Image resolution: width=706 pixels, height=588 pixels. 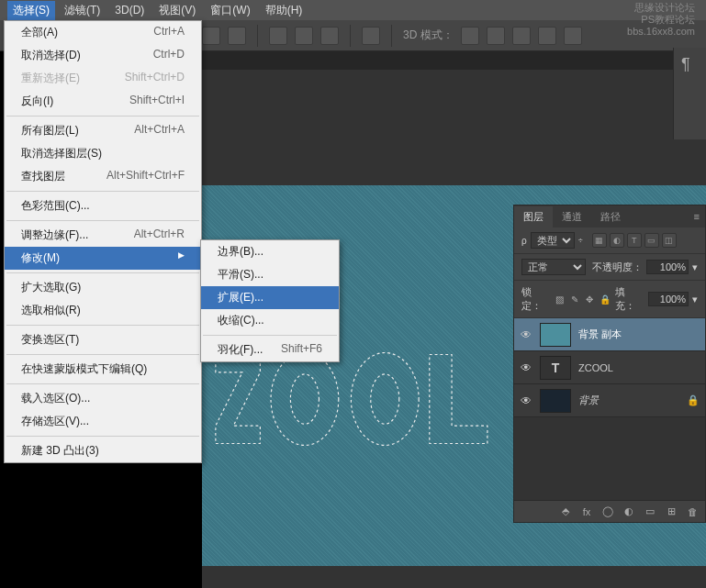 I want to click on layer-mask-icon: ◯, so click(x=608, y=512).